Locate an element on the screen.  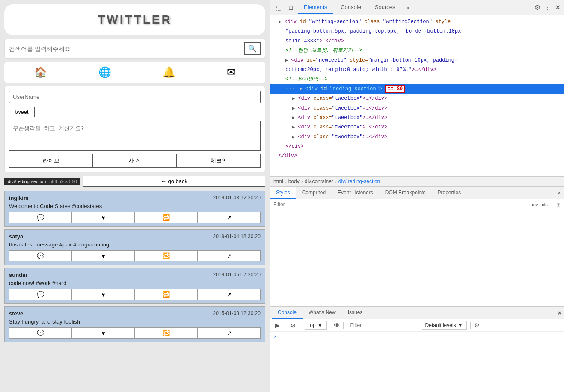
mail-icon: ✉ is located at coordinates (231, 72).